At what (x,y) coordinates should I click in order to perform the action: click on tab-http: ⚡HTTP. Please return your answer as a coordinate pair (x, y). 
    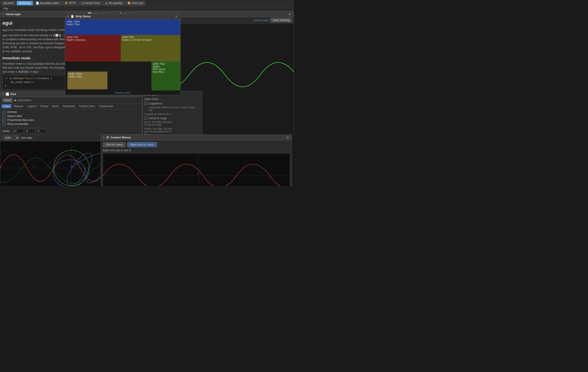
    Looking at the image, I should click on (70, 3).